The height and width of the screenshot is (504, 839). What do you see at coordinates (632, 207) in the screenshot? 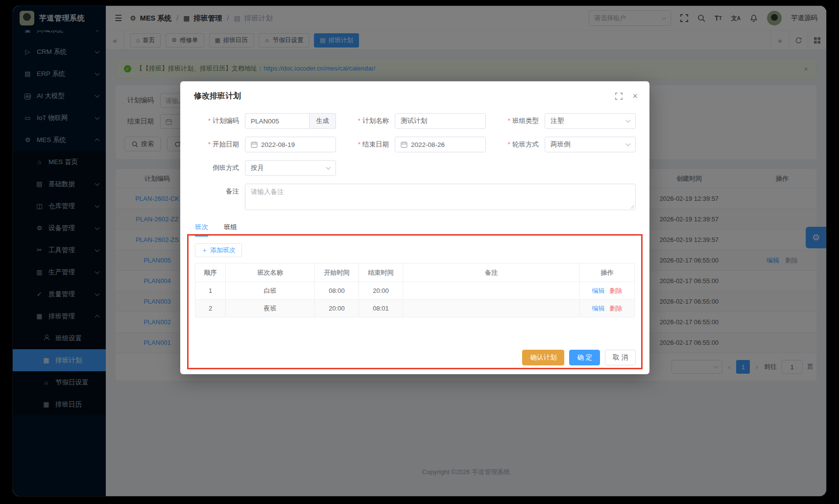
I see `resize-handle` at bounding box center [632, 207].